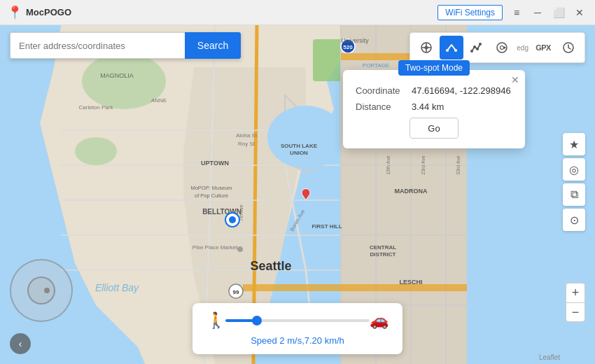  Describe the element at coordinates (376, 66) in the screenshot. I see `svg-text: PORTAGE` at that location.